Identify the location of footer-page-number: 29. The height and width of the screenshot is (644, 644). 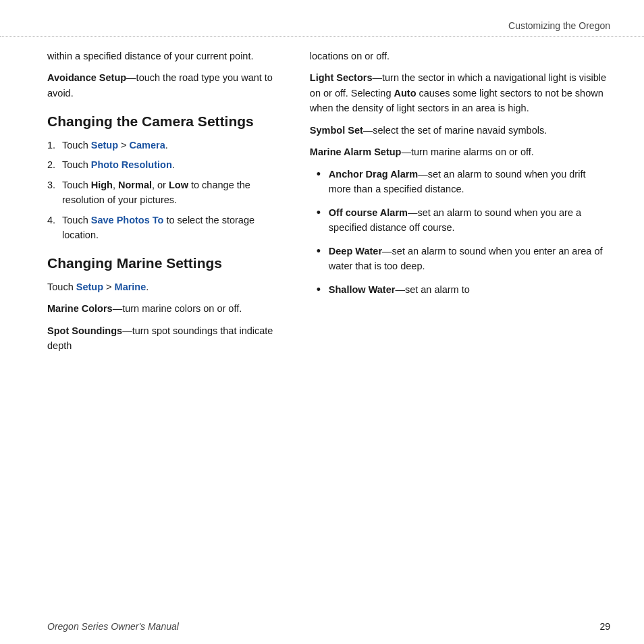
(605, 626).